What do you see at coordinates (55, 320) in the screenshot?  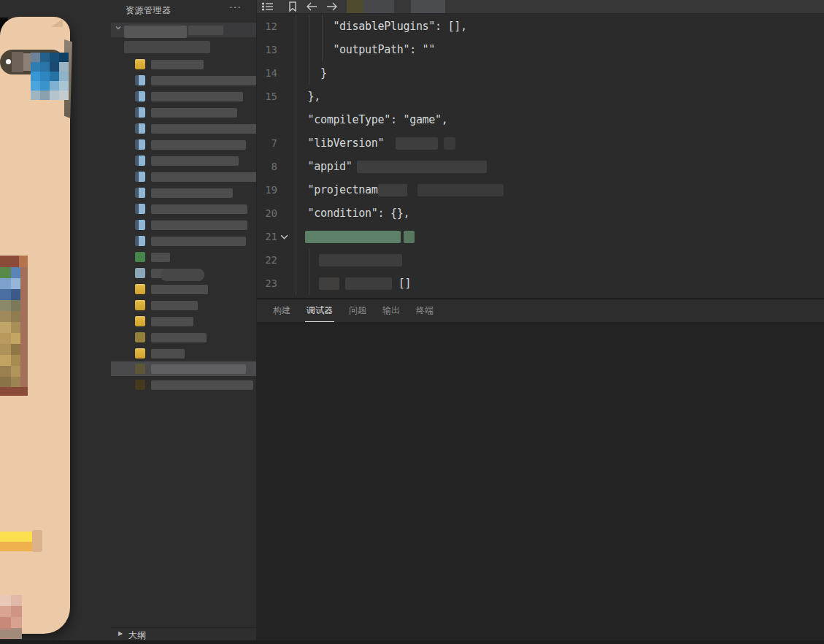 I see `game-preview-panel` at bounding box center [55, 320].